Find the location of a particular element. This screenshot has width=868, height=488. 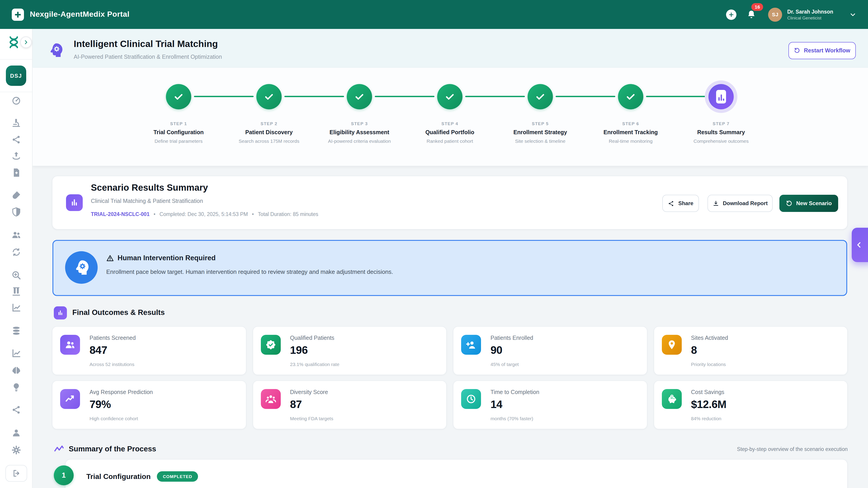

notification-badge: 16 is located at coordinates (757, 7).